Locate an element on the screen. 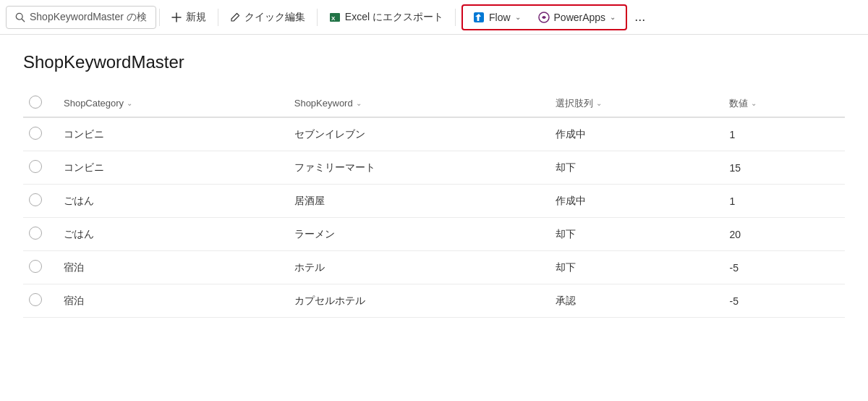 The width and height of the screenshot is (868, 401). more-button: ... is located at coordinates (639, 17).